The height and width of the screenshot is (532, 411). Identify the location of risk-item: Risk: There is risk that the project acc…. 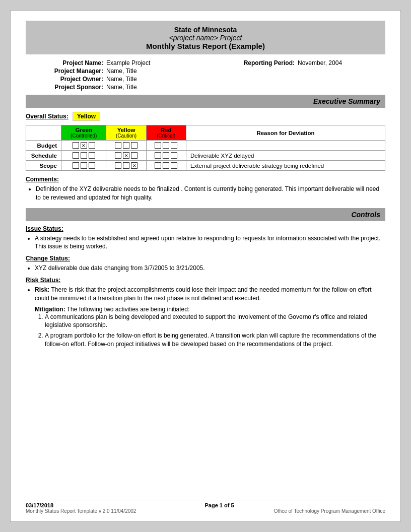
(210, 294).